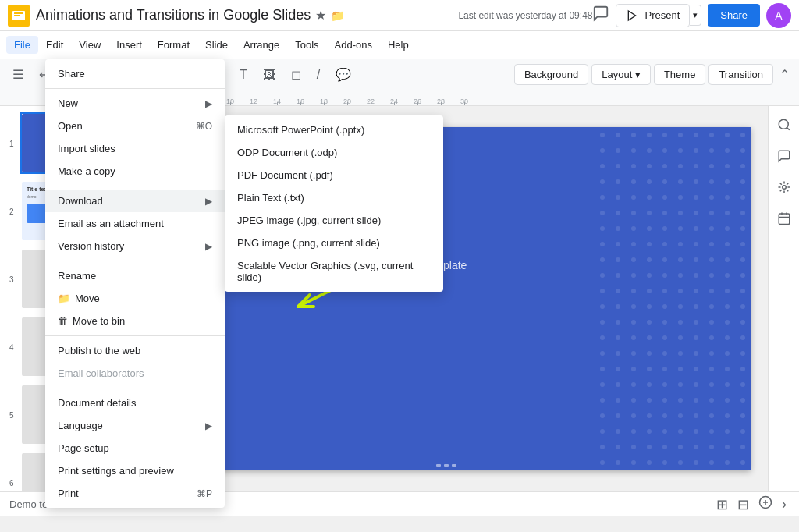 This screenshot has width=799, height=532. What do you see at coordinates (135, 126) in the screenshot?
I see `fmenu-open: Open ⌘O` at bounding box center [135, 126].